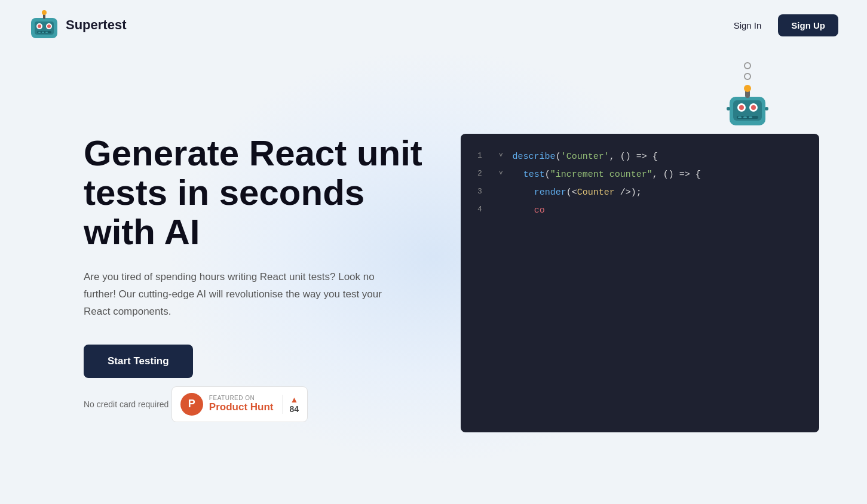 The width and height of the screenshot is (867, 504). Describe the element at coordinates (44, 25) in the screenshot. I see `logo-icon` at that location.